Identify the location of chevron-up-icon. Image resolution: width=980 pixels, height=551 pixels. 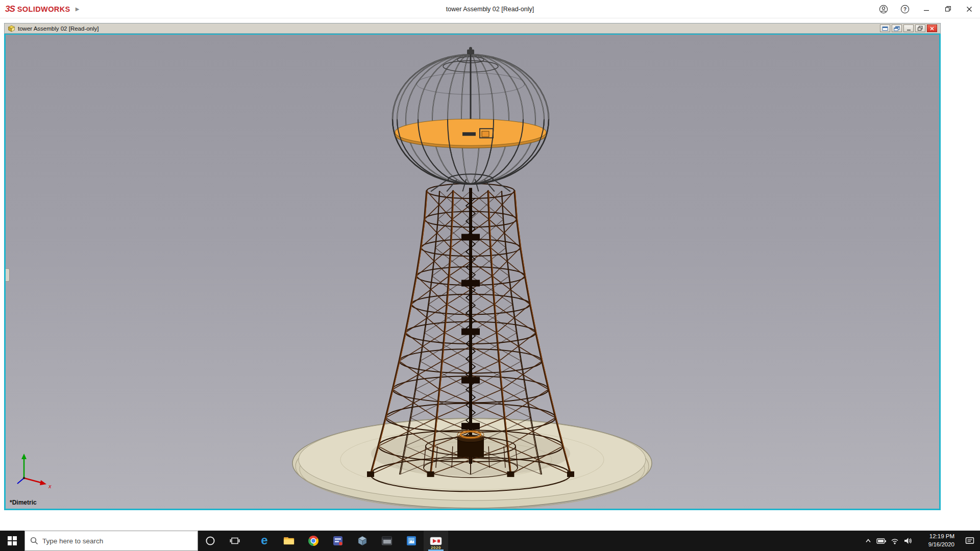
(868, 541).